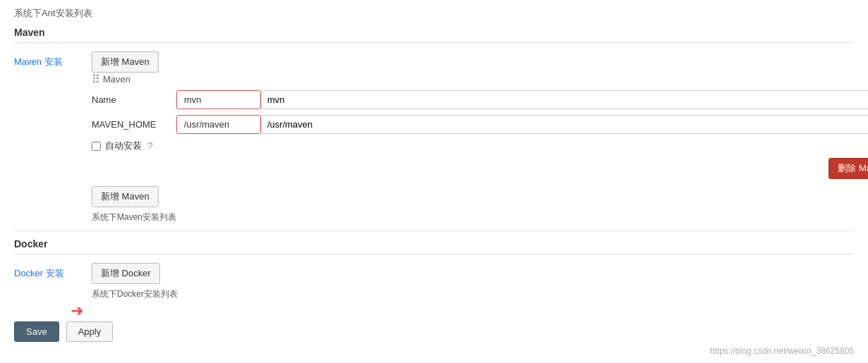  Describe the element at coordinates (126, 62) in the screenshot. I see `add-maven-button-top: 新增 Maven` at that location.